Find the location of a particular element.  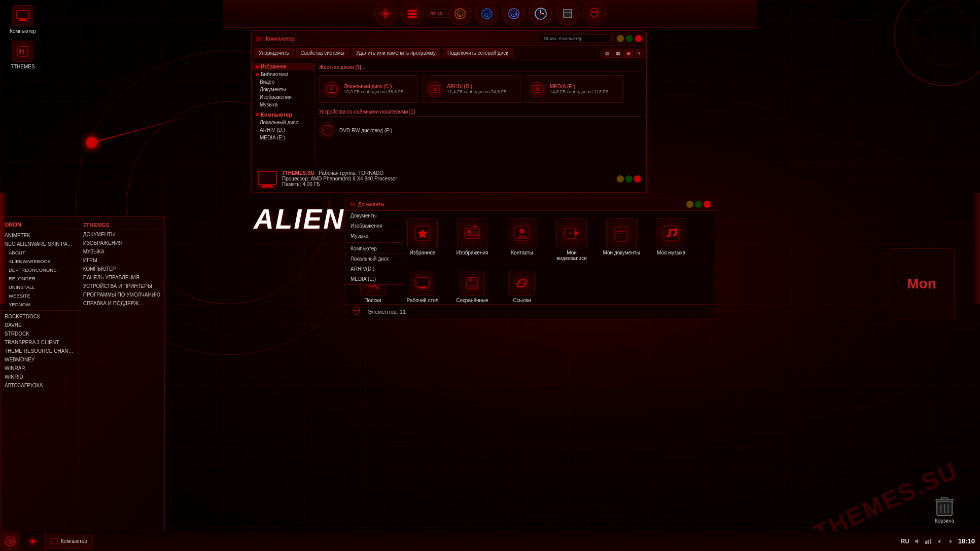

icon-favorites: Избранное is located at coordinates (423, 239).